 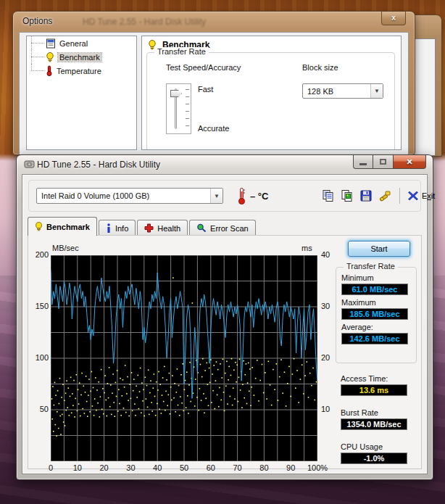 What do you see at coordinates (379, 249) in the screenshot?
I see `start-button: Start` at bounding box center [379, 249].